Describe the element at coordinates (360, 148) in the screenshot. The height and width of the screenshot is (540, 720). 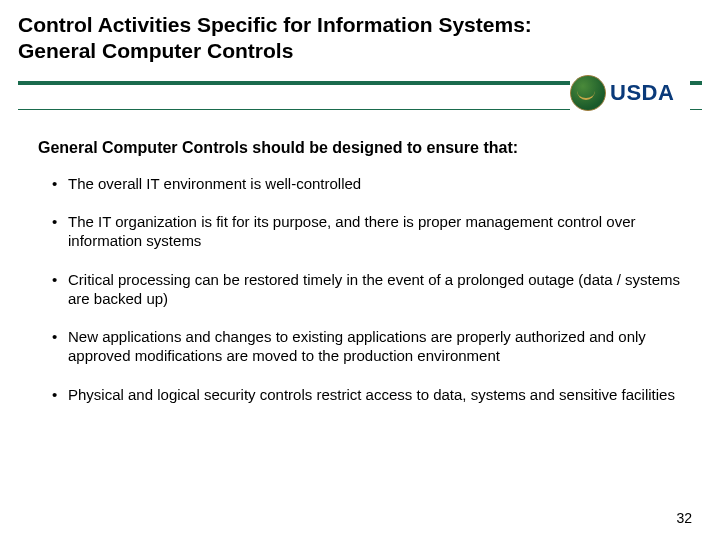
I see `lead-text: General Computer Controls should be desi…` at that location.